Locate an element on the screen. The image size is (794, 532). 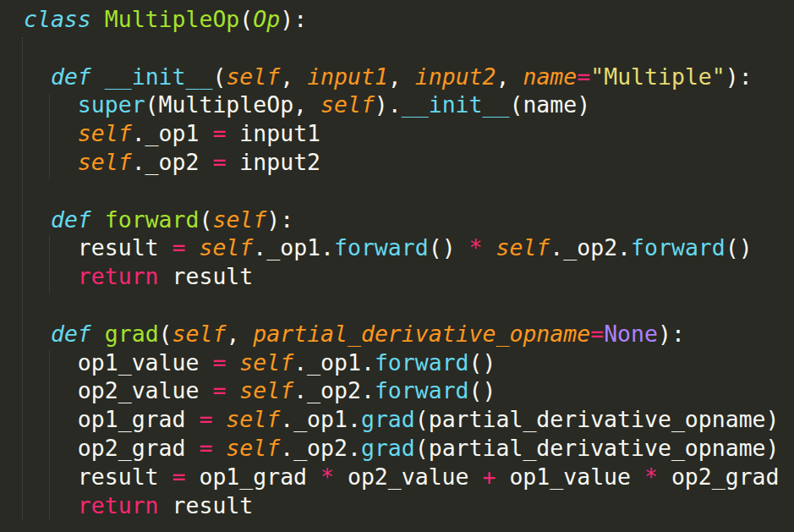
token-w: ). is located at coordinates (388, 105).